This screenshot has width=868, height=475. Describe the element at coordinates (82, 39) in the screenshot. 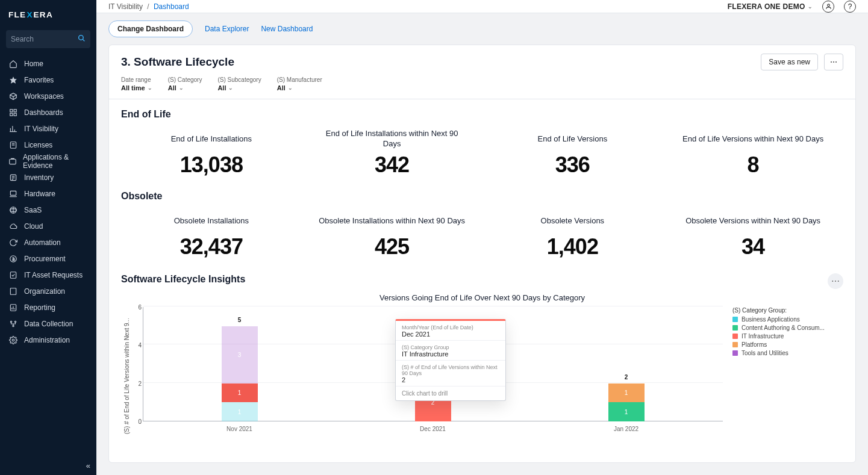

I see `search-icon` at that location.